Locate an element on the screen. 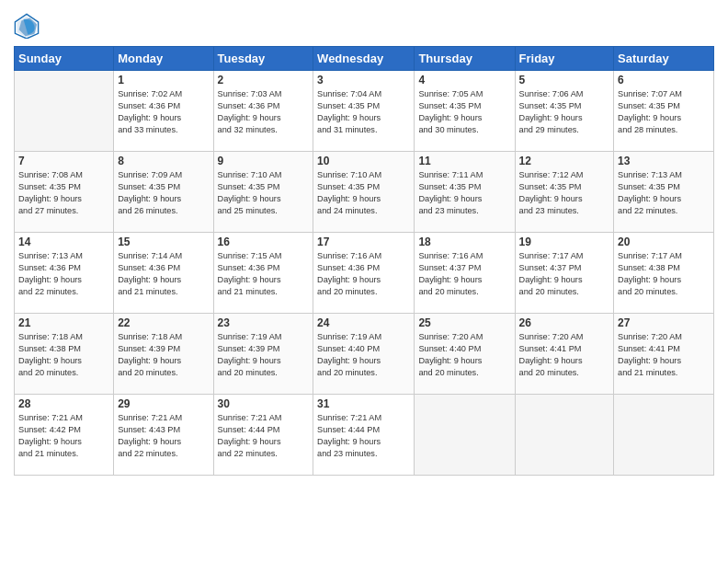 The width and height of the screenshot is (728, 563). day-info: Sunrise: 7:11 AMSunset: 4:35 PMDaylight:… is located at coordinates (464, 193).